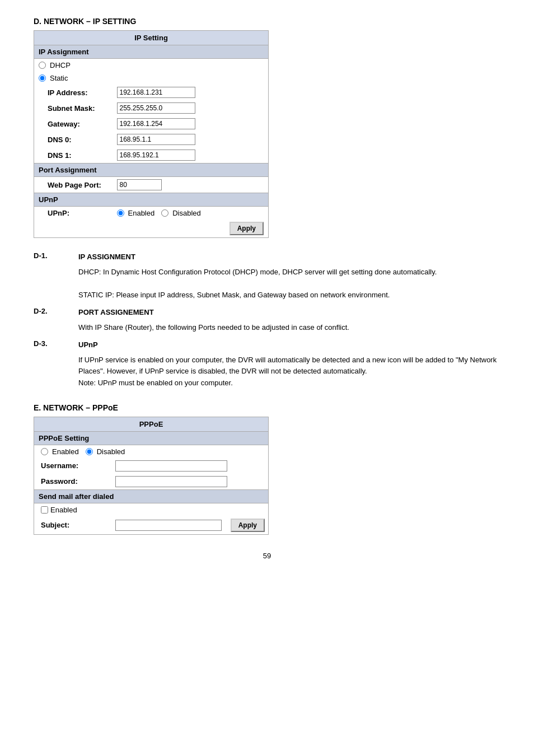 The height and width of the screenshot is (756, 534). Describe the element at coordinates (289, 366) in the screenshot. I see `d3-text: If UPnP service is enabled on your compu…` at that location.